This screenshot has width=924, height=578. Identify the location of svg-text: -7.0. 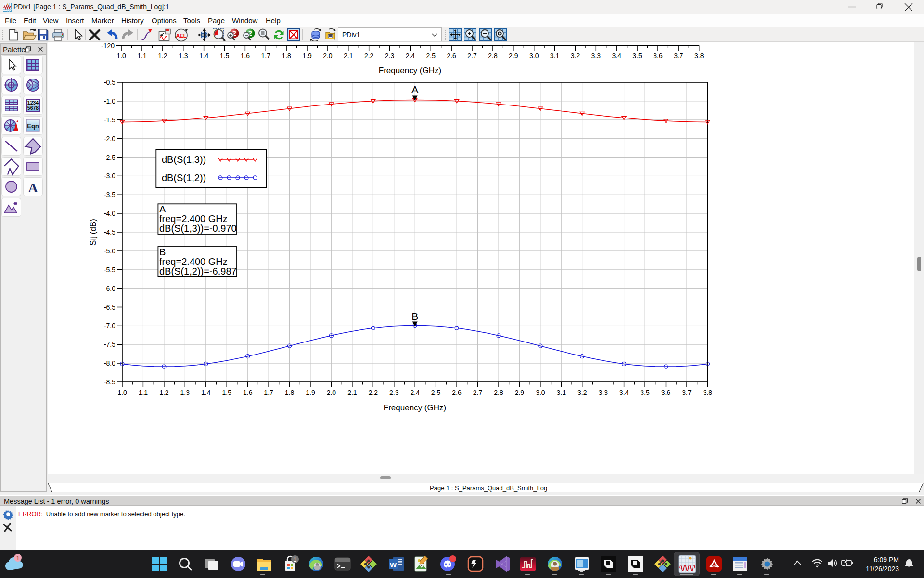
(110, 326).